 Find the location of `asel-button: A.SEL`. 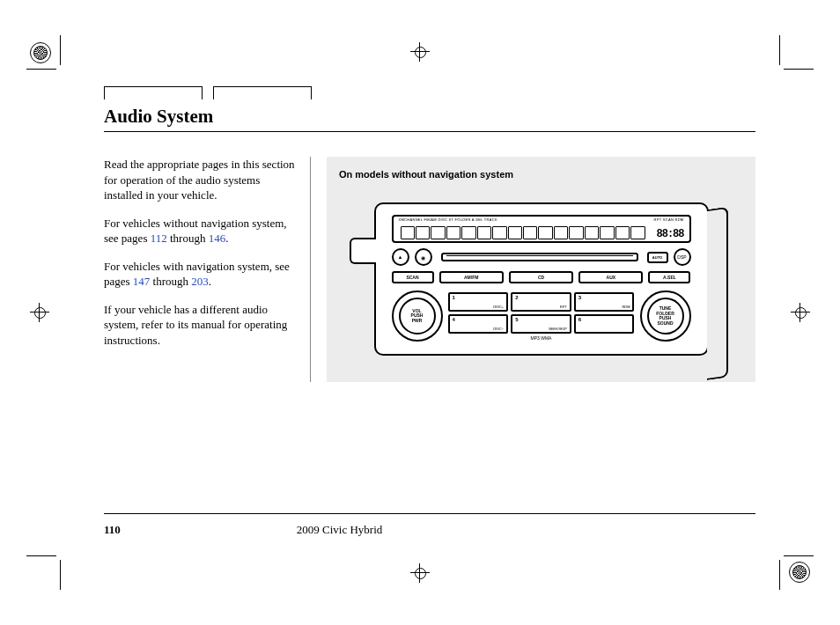

asel-button: A.SEL is located at coordinates (669, 277).